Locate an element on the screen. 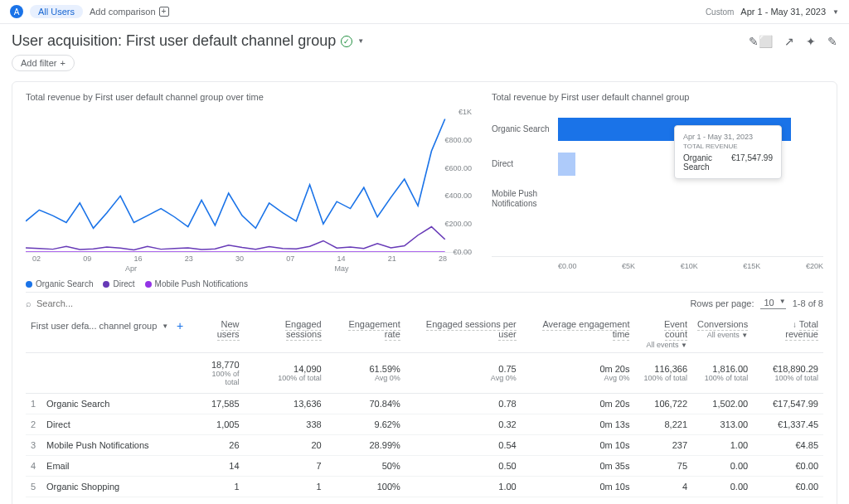  add-comparison-label: Add comparison is located at coordinates (123, 12).